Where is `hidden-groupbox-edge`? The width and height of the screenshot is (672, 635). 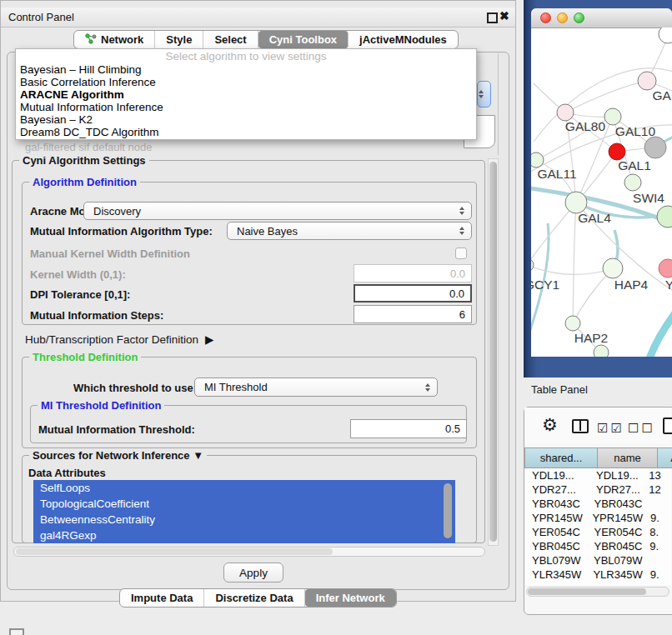
hidden-groupbox-edge is located at coordinates (499, 104).